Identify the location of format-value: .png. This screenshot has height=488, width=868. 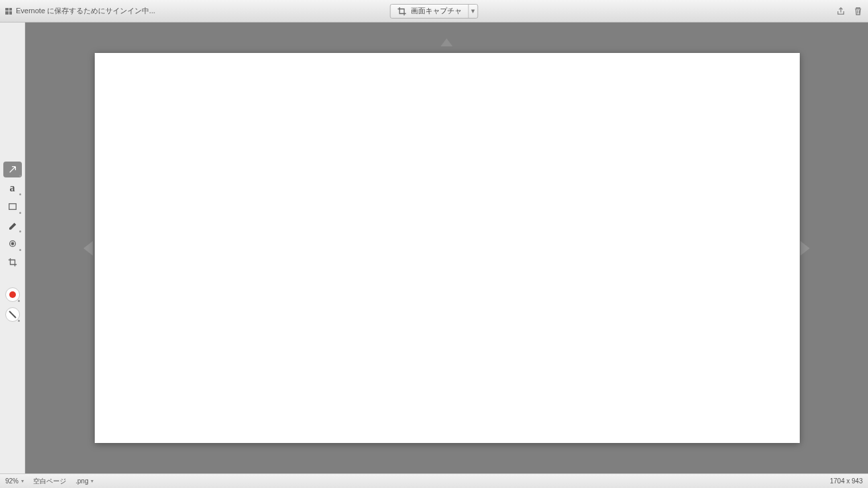
(82, 481).